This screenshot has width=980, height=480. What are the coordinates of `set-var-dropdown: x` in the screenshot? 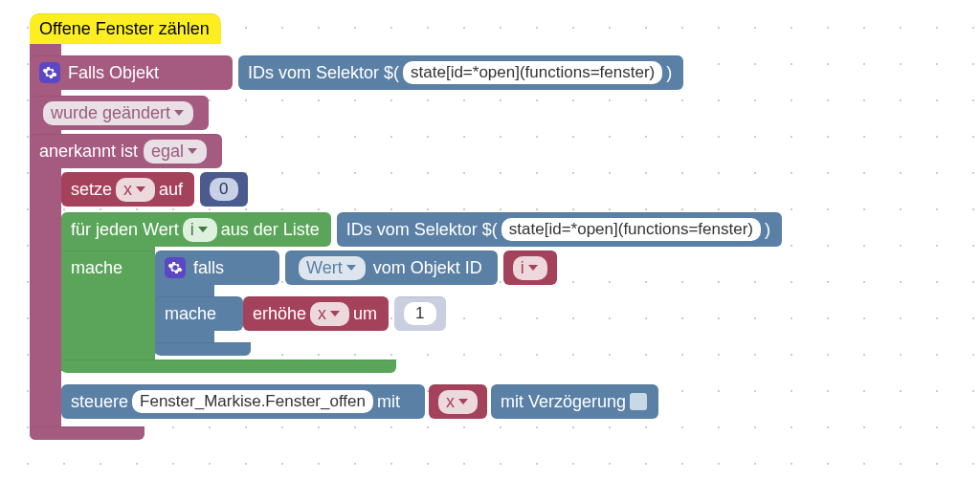 It's located at (136, 189).